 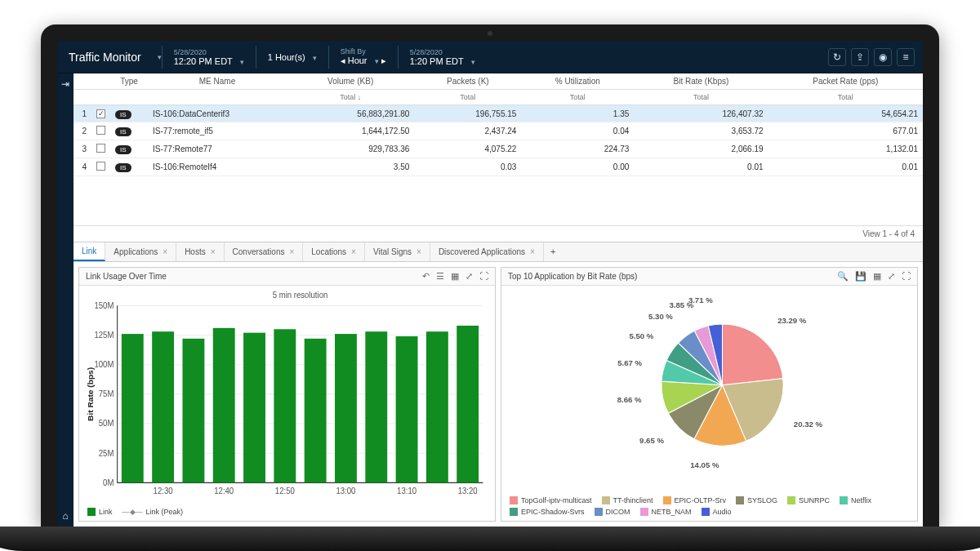 What do you see at coordinates (627, 500) in the screenshot?
I see `legend-item: TT-thinclient` at bounding box center [627, 500].